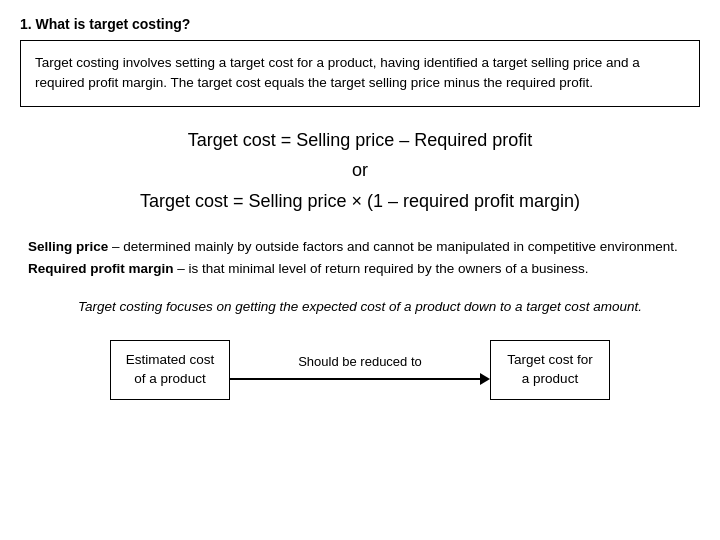 The height and width of the screenshot is (540, 720). Describe the element at coordinates (360, 362) in the screenshot. I see `arrow-label: Should be reduced to` at that location.